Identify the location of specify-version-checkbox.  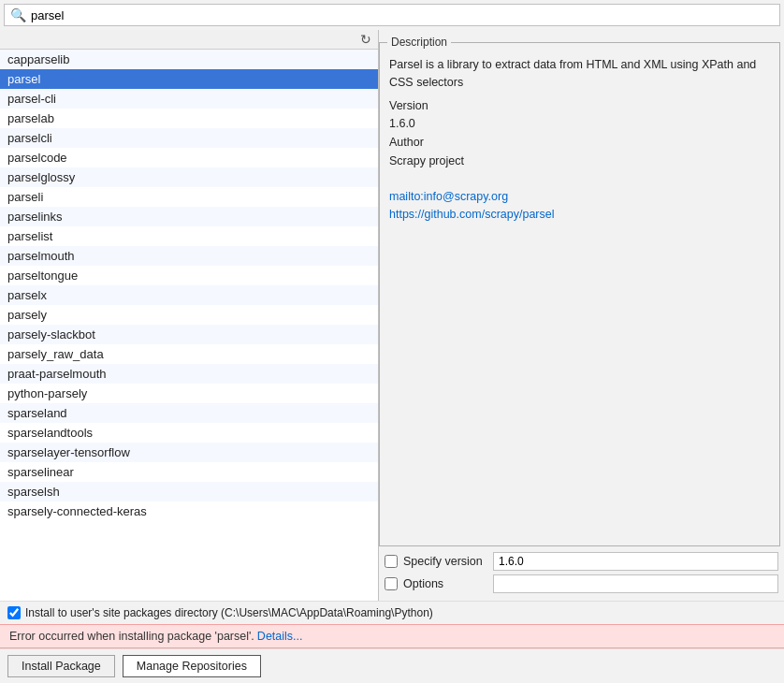
(391, 561).